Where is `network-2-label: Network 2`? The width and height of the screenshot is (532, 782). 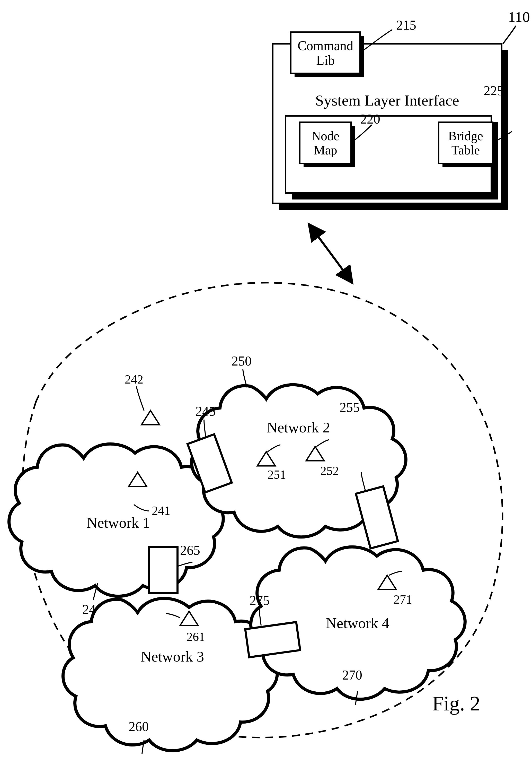
network-2-label: Network 2 is located at coordinates (298, 427).